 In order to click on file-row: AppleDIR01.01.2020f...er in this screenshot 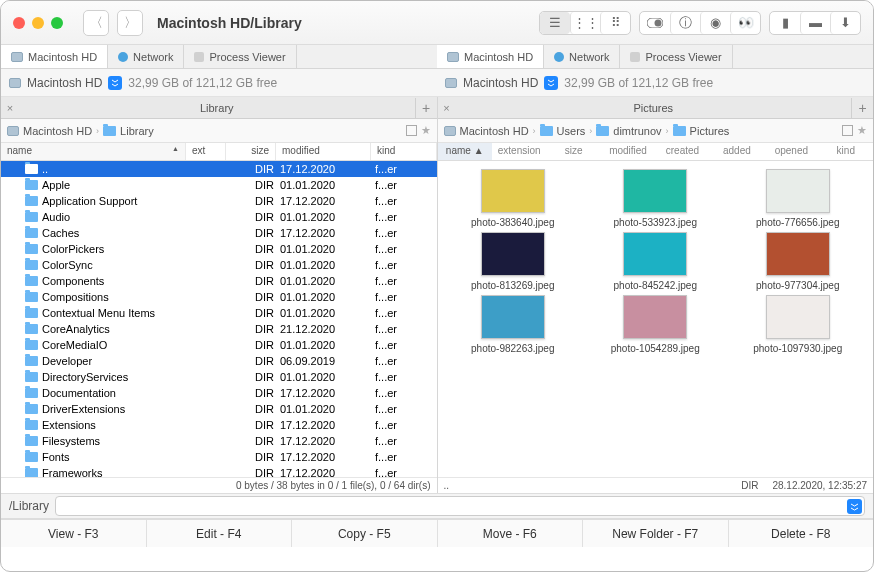, I will do `click(219, 185)`.